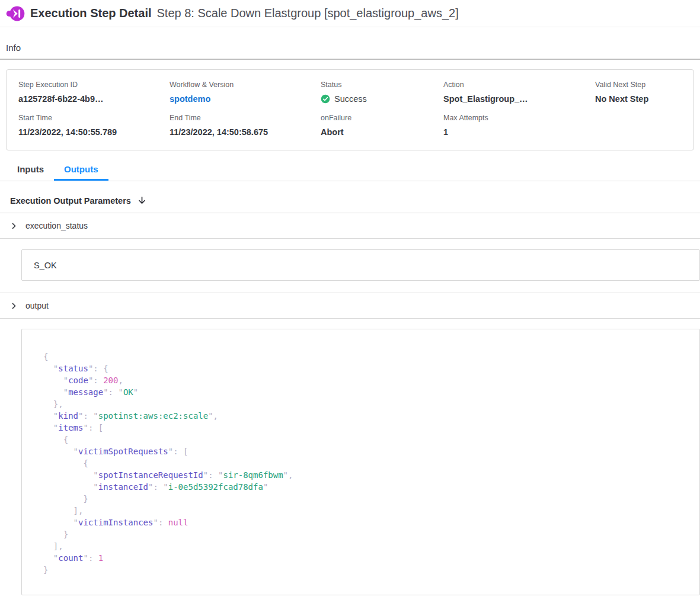  I want to click on field-step-execution-id: Step Execution ID a125728f-6b22-4b9…, so click(94, 92).